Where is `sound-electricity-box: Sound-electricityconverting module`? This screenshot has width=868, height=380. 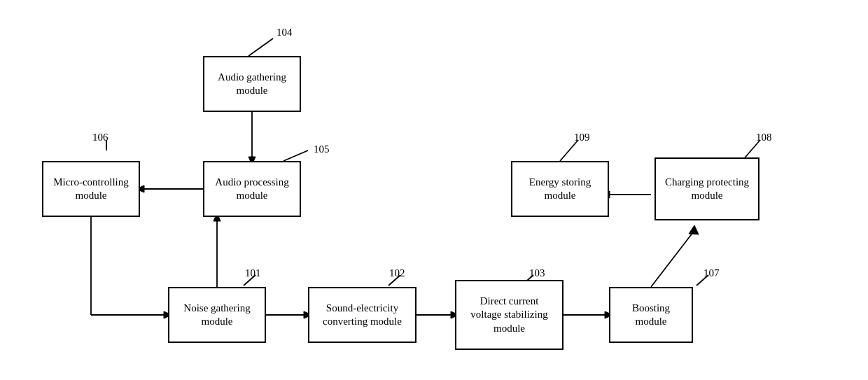 sound-electricity-box: Sound-electricityconverting module is located at coordinates (363, 315).